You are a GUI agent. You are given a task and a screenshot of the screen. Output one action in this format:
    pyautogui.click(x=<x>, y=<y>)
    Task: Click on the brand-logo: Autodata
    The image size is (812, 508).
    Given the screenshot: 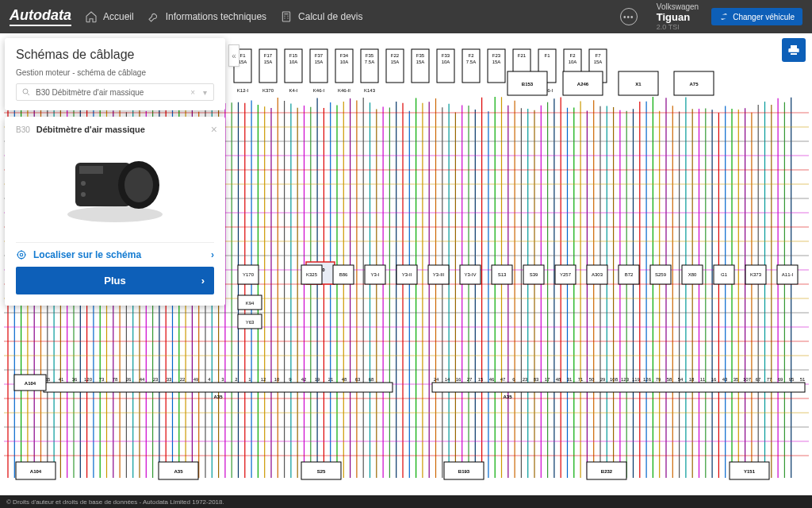 What is the action you would take?
    pyautogui.click(x=40, y=17)
    